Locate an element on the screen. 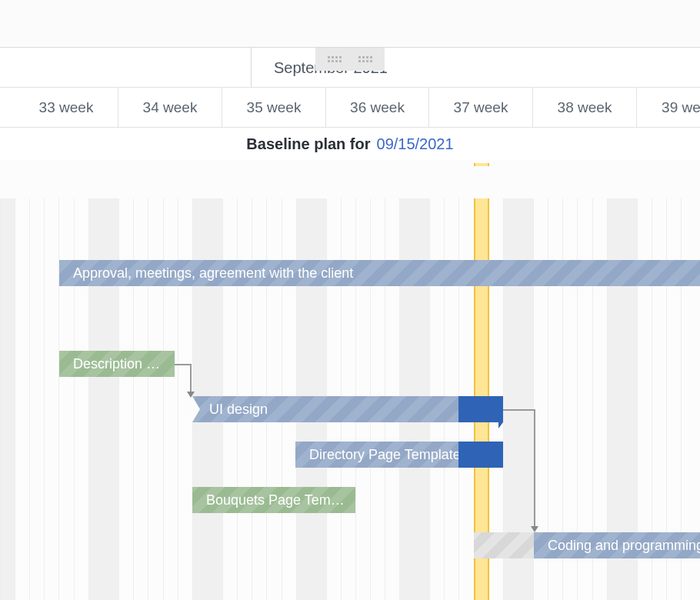 This screenshot has height=600, width=700. bar-start-notch is located at coordinates (196, 409).